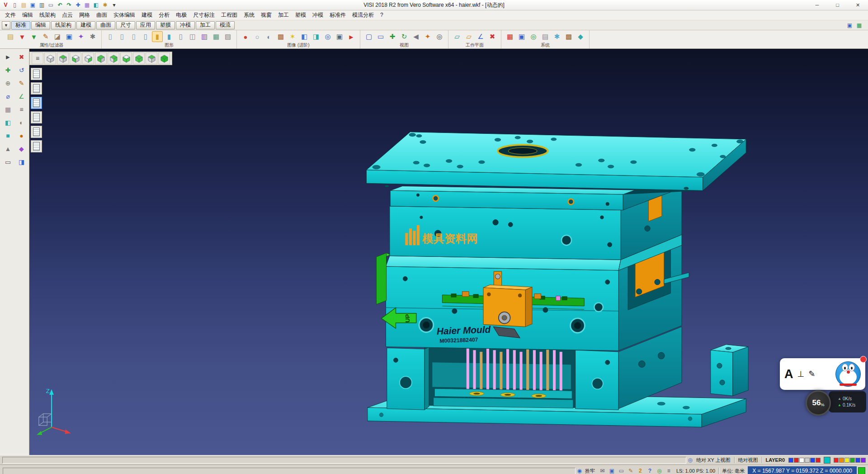  I want to click on view-fit-icon: ▢, so click(369, 37).